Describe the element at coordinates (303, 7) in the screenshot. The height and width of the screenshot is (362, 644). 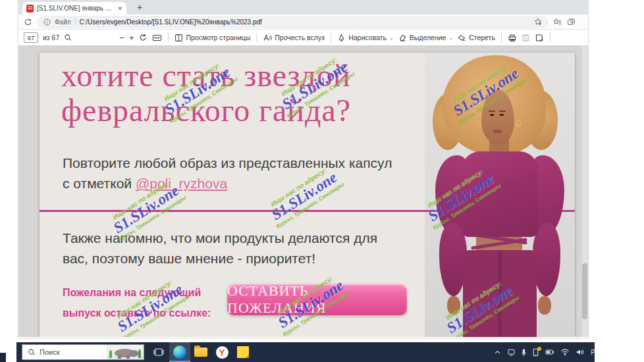
I see `tab-strip: [S1.SLIV.ONE] январь 23.pdf ✕ +` at that location.